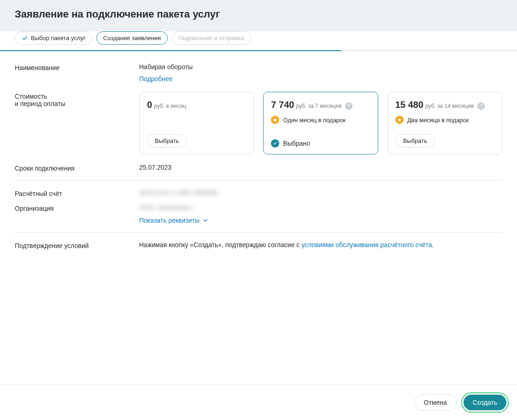  Describe the element at coordinates (275, 143) in the screenshot. I see `check-circle-icon` at that location.